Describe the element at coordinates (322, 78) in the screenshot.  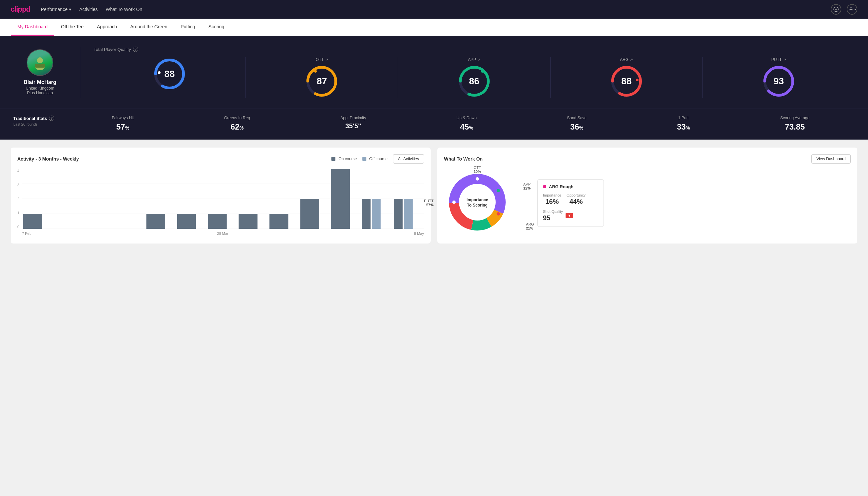
I see `ott-circle: OTT ↗ 87` at that location.